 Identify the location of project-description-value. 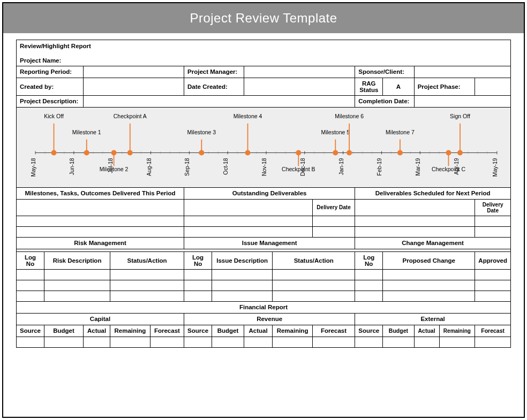
(220, 101).